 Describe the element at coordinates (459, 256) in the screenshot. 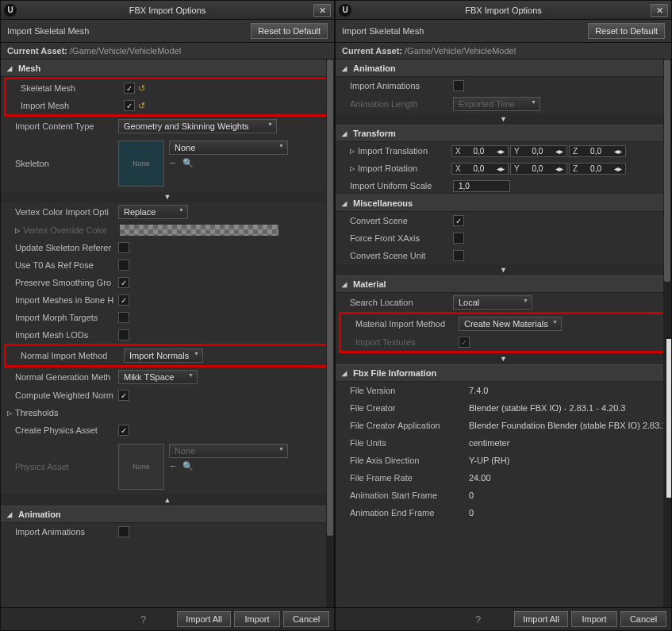

I see `convert-scene-unit-checkbox` at that location.